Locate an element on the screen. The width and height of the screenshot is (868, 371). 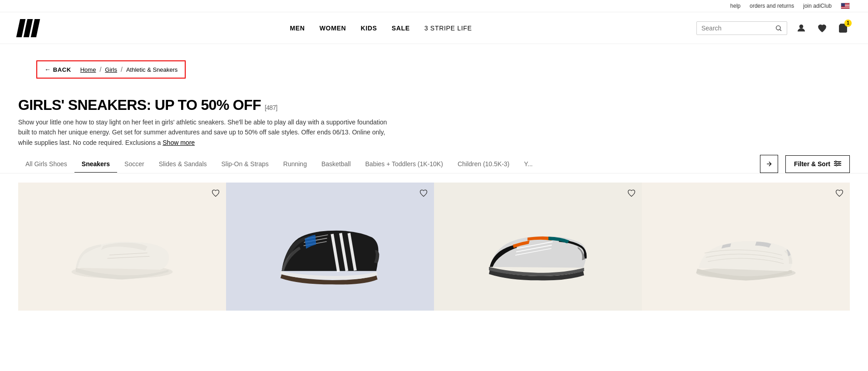
search-icon is located at coordinates (779, 28).